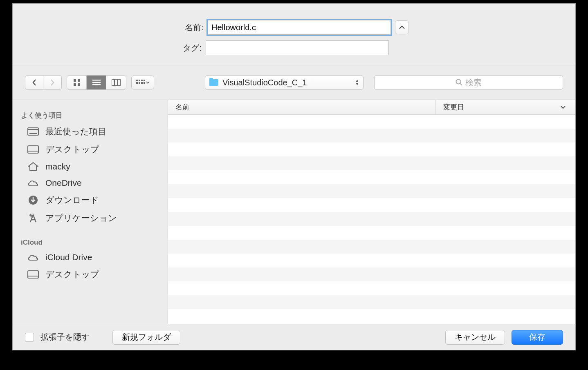 This screenshot has width=588, height=370. Describe the element at coordinates (33, 218) in the screenshot. I see `applications-icon` at that location.